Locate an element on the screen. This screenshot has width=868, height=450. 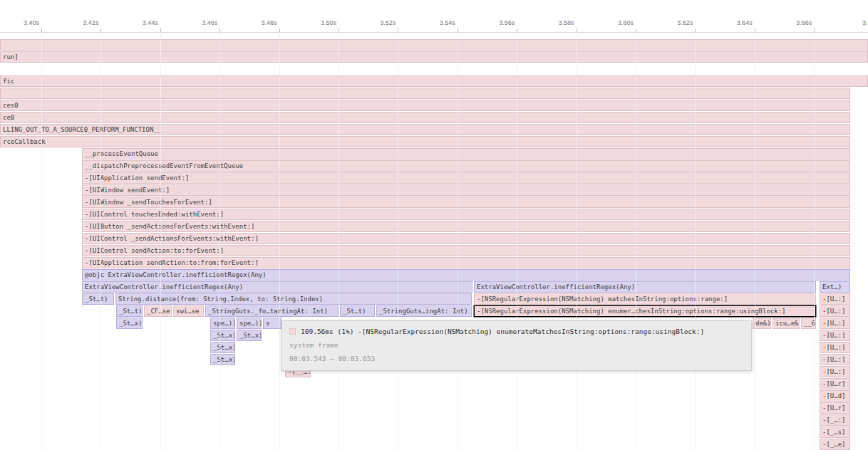
flame-bar: -[UIApplication sendAction:to:from:forEv… is located at coordinates (466, 263).